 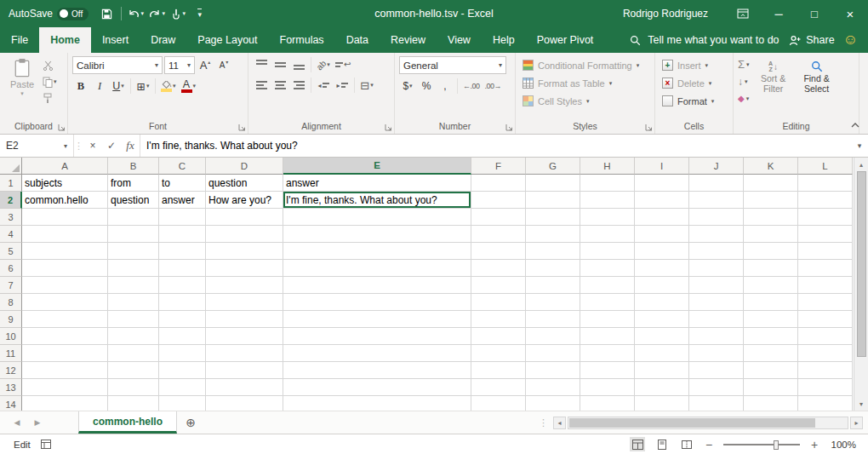 I want to click on cell-C2: answer, so click(x=182, y=200).